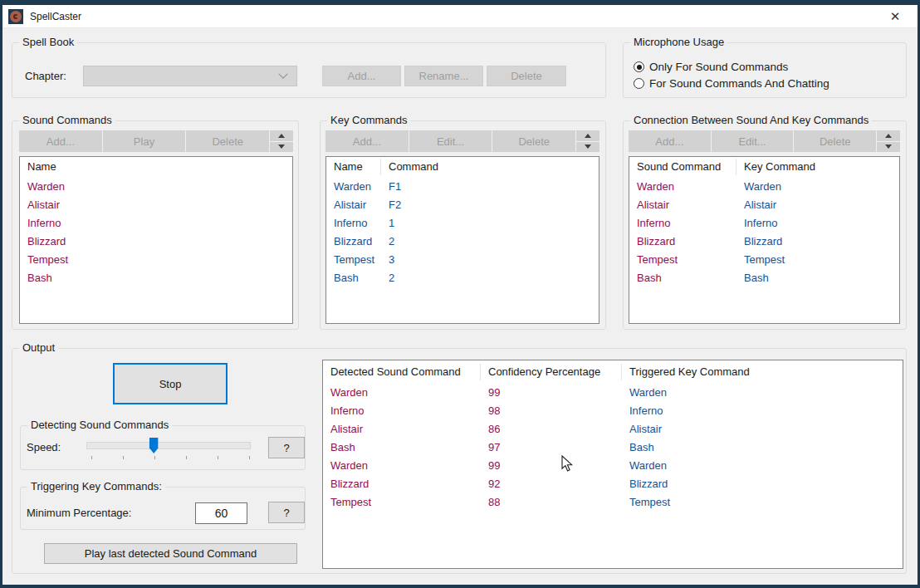 This screenshot has height=588, width=920. What do you see at coordinates (764, 186) in the screenshot?
I see `connection-list-item: Warden Warden` at bounding box center [764, 186].